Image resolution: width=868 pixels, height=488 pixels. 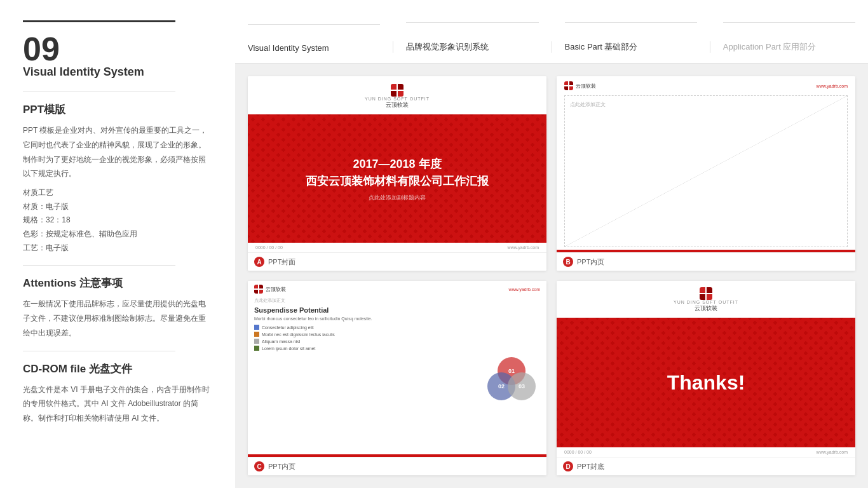 I want to click on logo-en-d: YUN DING SOFT OUTFIT, so click(x=706, y=302).